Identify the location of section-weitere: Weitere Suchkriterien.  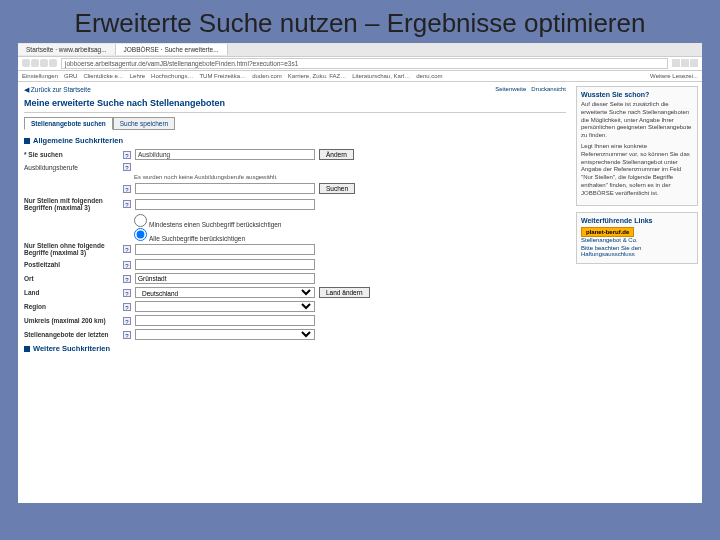
(295, 348).